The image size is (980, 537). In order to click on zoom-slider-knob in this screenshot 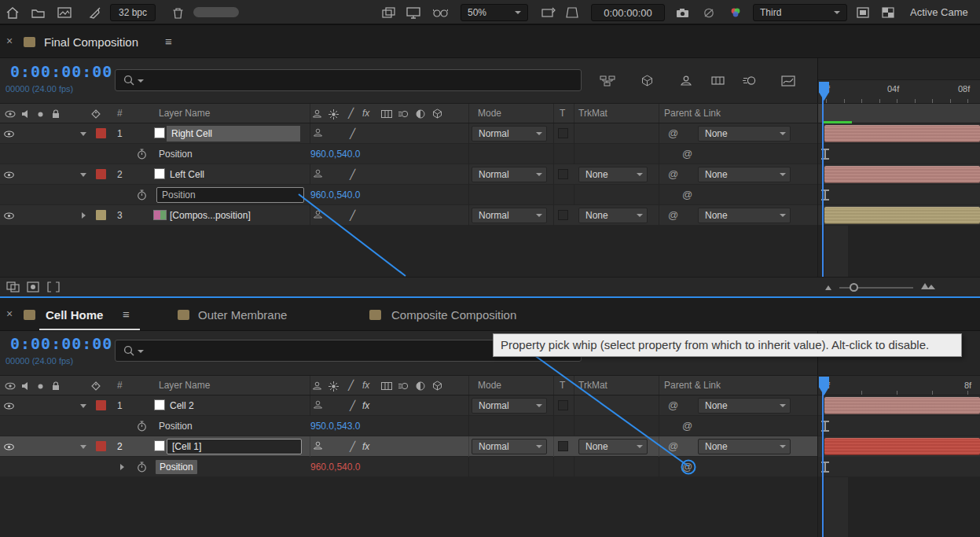, I will do `click(853, 288)`.